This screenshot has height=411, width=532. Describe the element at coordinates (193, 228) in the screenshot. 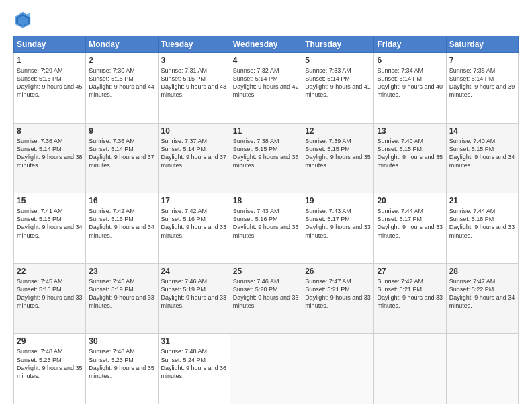

I see `calendar-cell: 17Sunrise: 7:42 AMSunset: 5:16 PMDayligh…` at that location.